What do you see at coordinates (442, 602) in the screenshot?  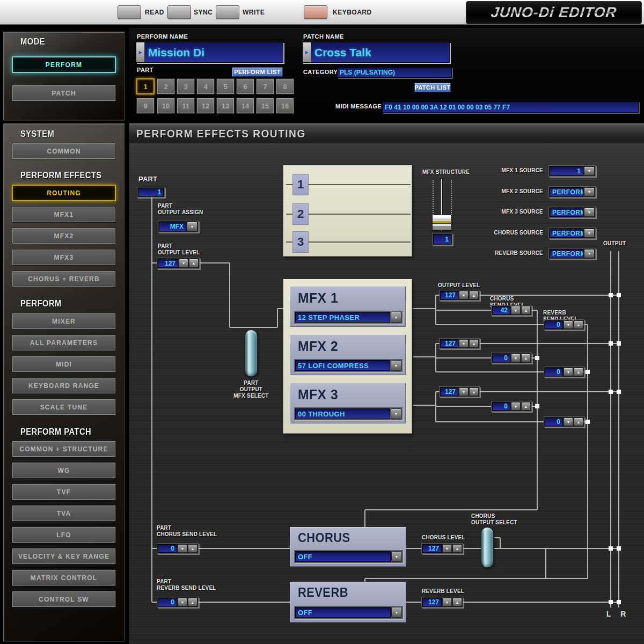 I see `reverb-level-spinner: 127 ▼ ▲` at bounding box center [442, 602].